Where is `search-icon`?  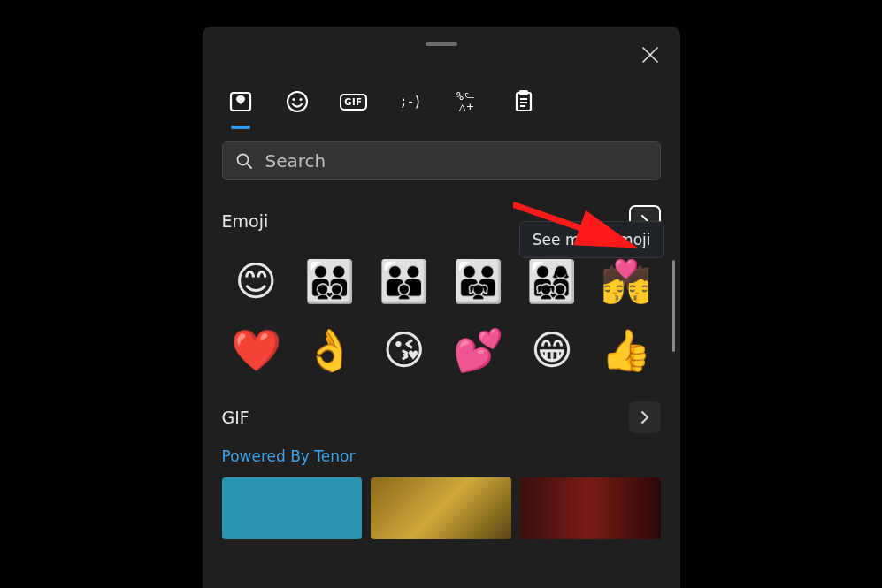 search-icon is located at coordinates (244, 161).